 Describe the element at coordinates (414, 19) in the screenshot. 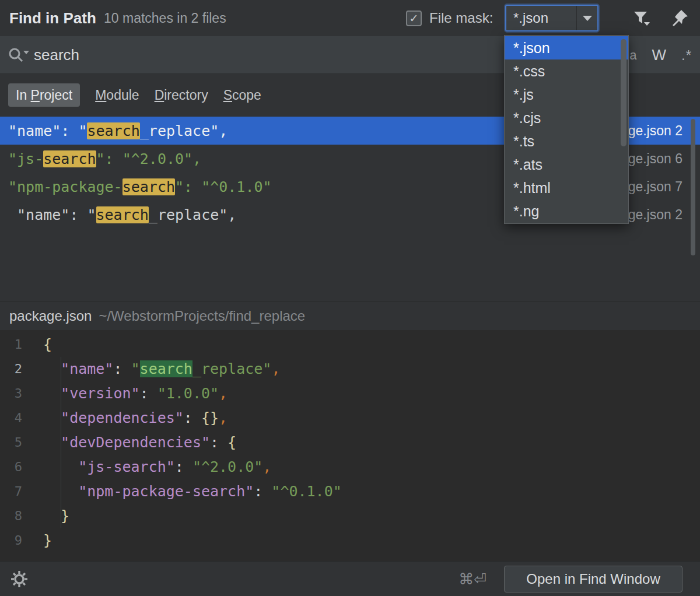

I see `file-mask-checkbox: ✓` at that location.